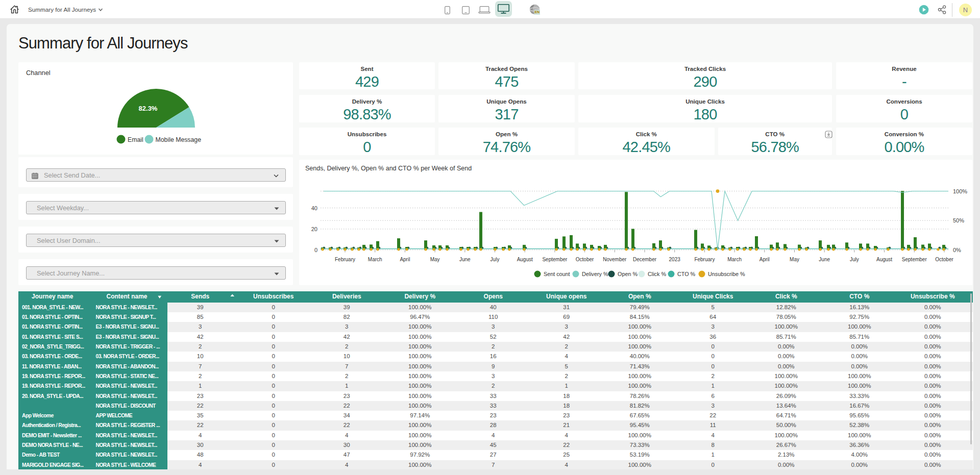 The width and height of the screenshot is (980, 475). I want to click on svg-text: Open %, so click(628, 274).